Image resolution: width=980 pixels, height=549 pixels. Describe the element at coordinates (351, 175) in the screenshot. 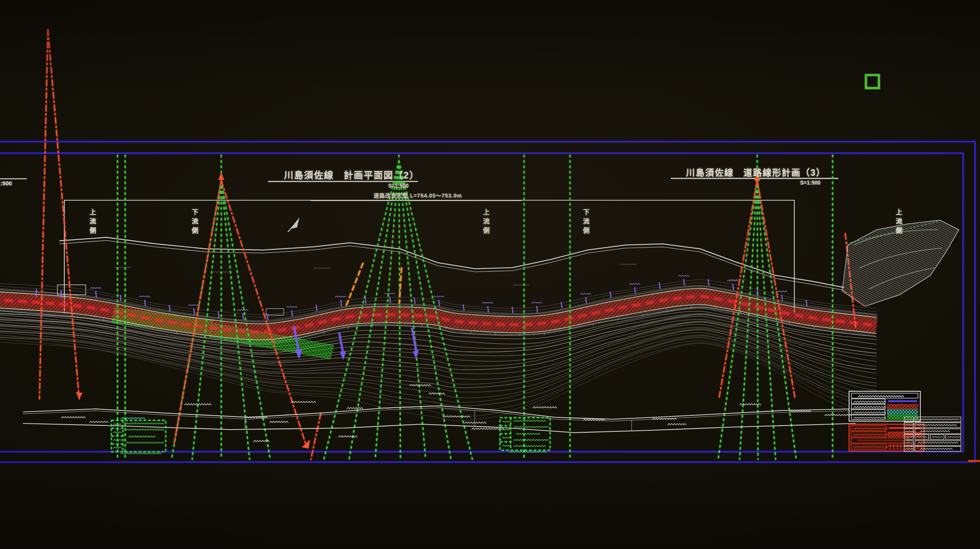

I see `sheet2-title: 川島須佐線 計画平面図（2）` at that location.